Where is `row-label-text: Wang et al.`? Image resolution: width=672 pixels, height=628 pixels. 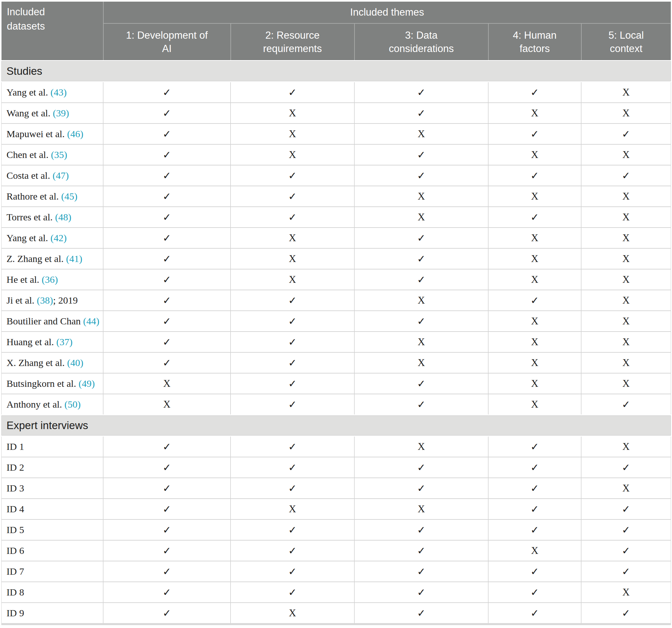
row-label-text: Wang et al. is located at coordinates (30, 113).